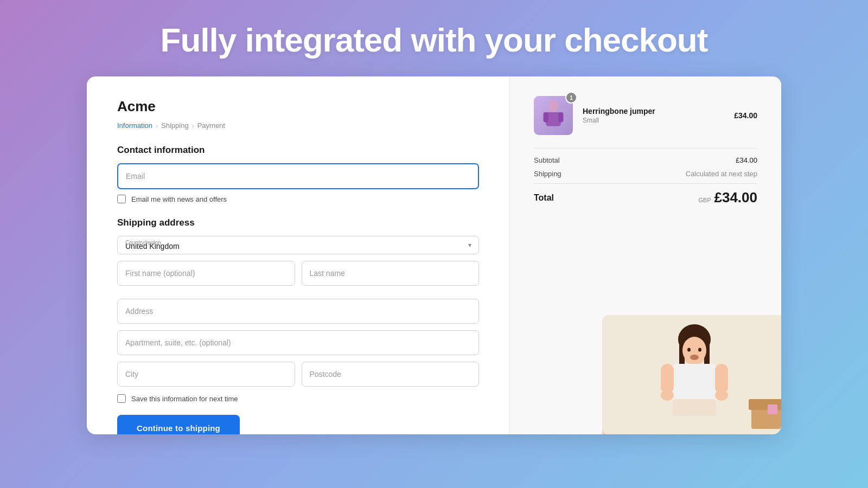 This screenshot has height=488, width=868. I want to click on breadcrumb-sep-2: ›, so click(193, 126).